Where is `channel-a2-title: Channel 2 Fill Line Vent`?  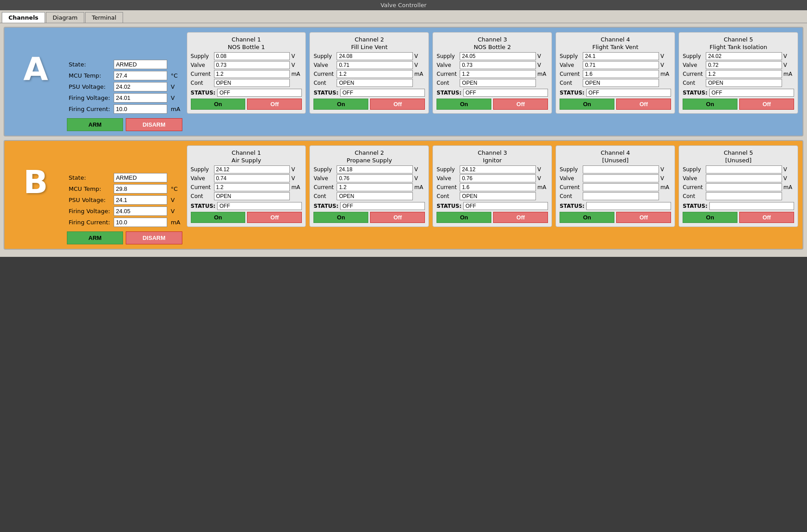 channel-a2-title: Channel 2 Fill Line Vent is located at coordinates (369, 44).